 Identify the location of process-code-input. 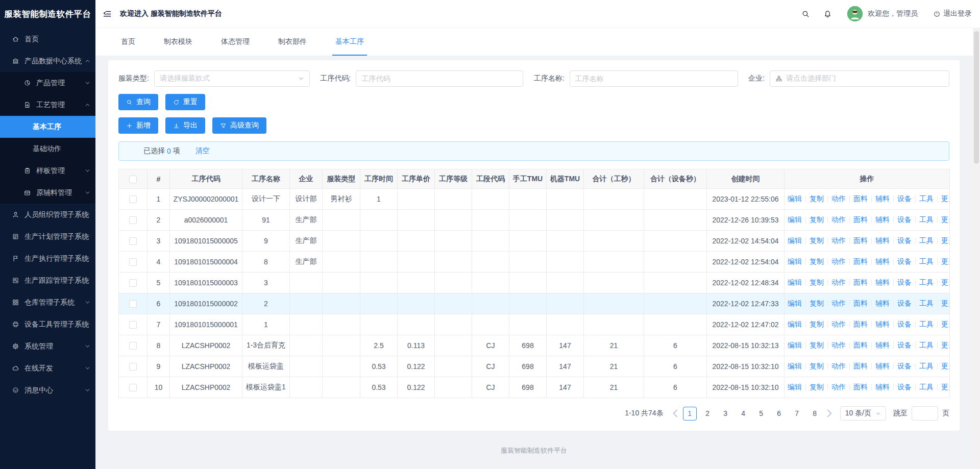
(439, 79).